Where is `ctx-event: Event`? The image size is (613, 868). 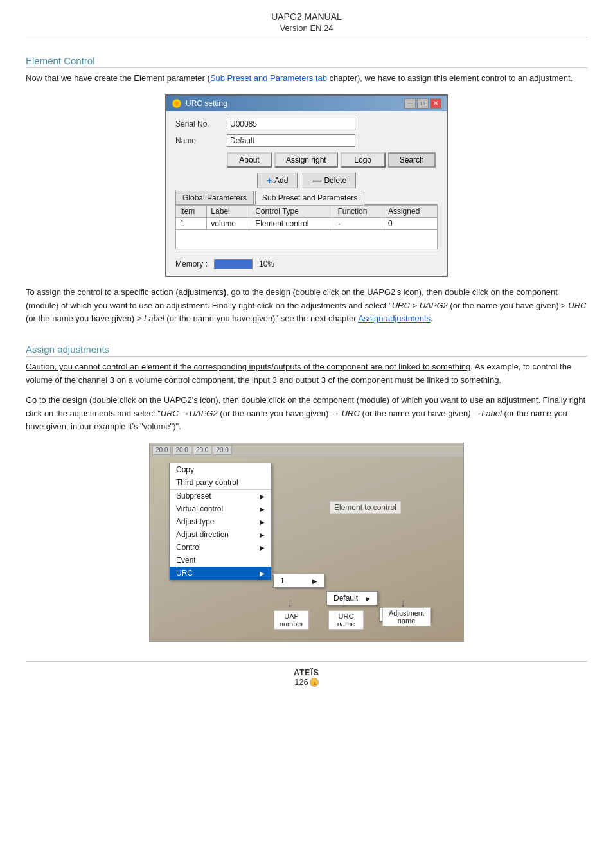
ctx-event: Event is located at coordinates (220, 560).